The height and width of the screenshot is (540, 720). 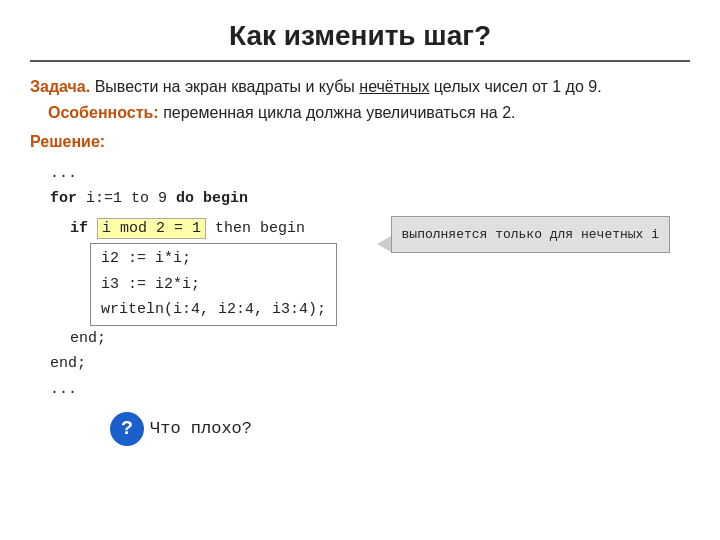 What do you see at coordinates (338, 112) in the screenshot?
I see `feature-text: переменная цикла должна увеличиваться на…` at bounding box center [338, 112].